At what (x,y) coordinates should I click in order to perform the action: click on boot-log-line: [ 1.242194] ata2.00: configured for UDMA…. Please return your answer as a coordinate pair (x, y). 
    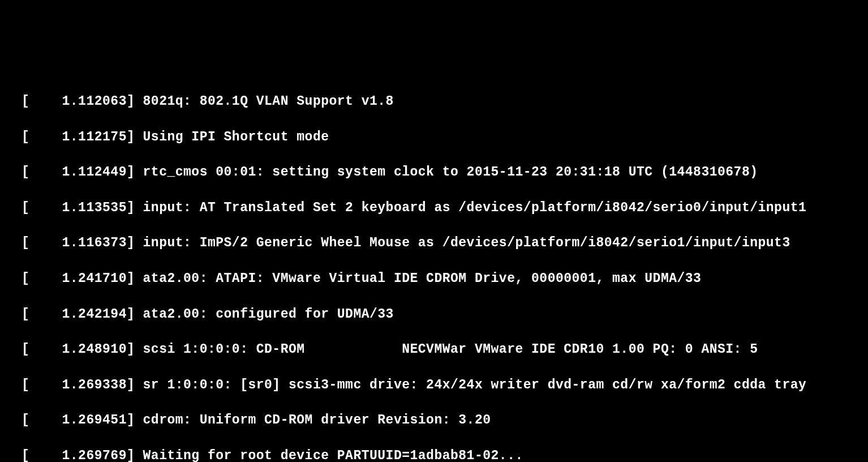
    Looking at the image, I should click on (445, 315).